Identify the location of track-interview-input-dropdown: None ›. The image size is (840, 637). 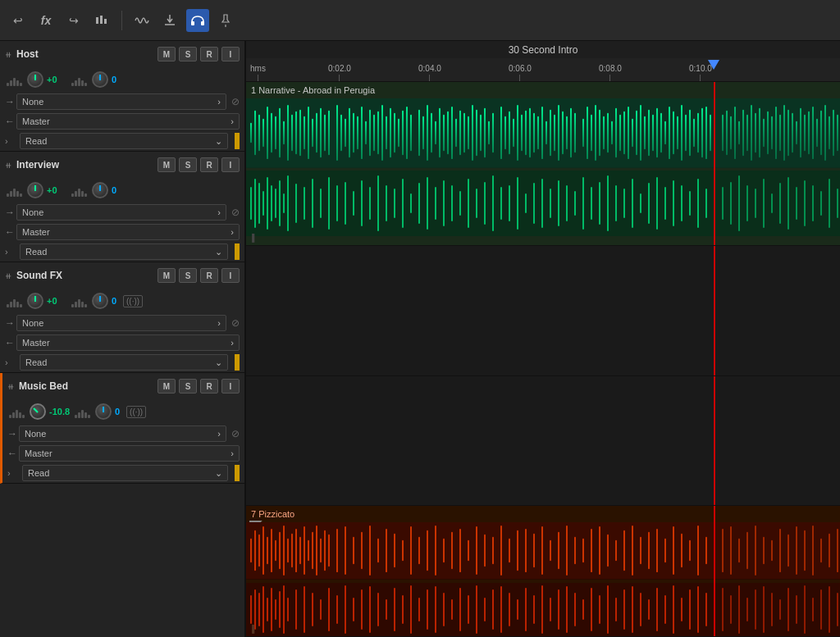
(121, 212).